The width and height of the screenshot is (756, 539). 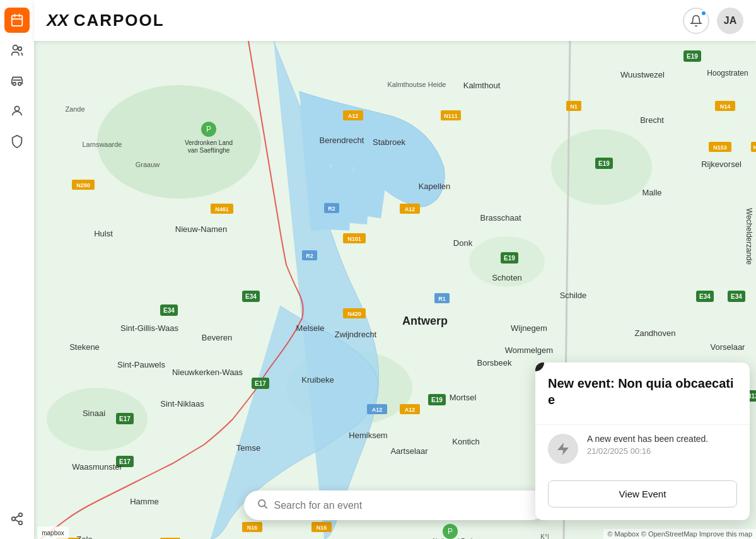 What do you see at coordinates (545, 536) in the screenshot?
I see `svg-text: K°|` at bounding box center [545, 536].